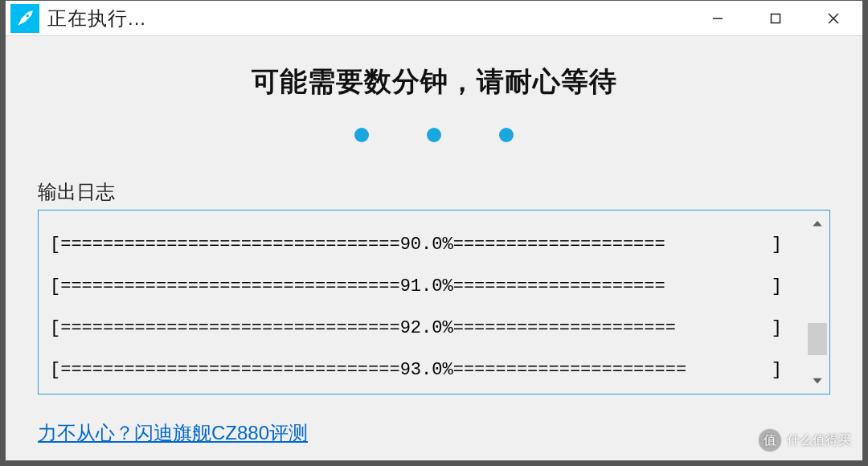  I want to click on watermark-badge-icon: 值, so click(770, 440).